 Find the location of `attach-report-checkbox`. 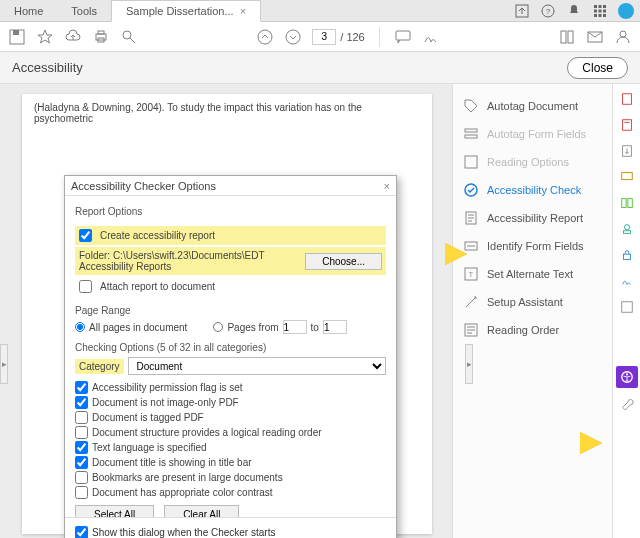

attach-report-checkbox is located at coordinates (86, 286).